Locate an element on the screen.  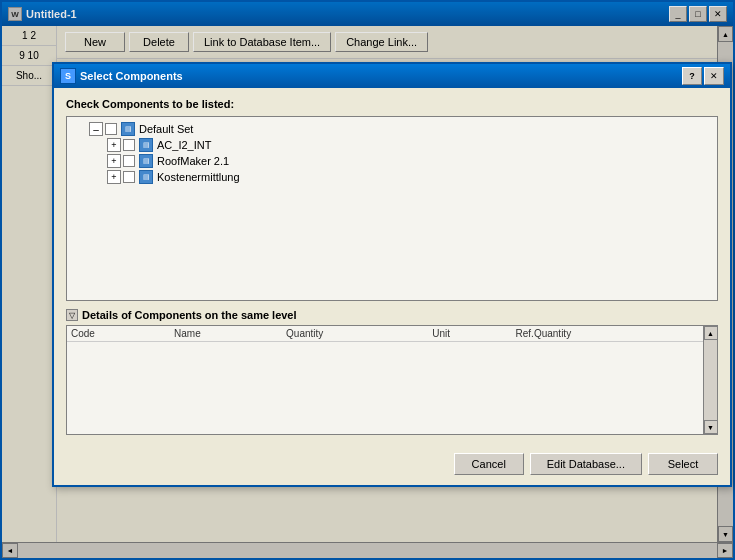
tree-item-icon-default-set: ▤ is located at coordinates (128, 129).